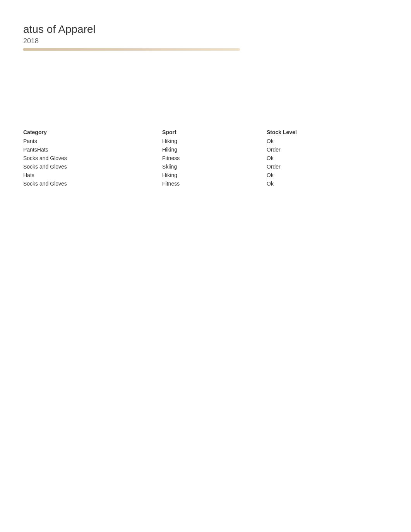 This screenshot has width=411, height=532. I want to click on table-row: PantsHikingOk, so click(206, 141).